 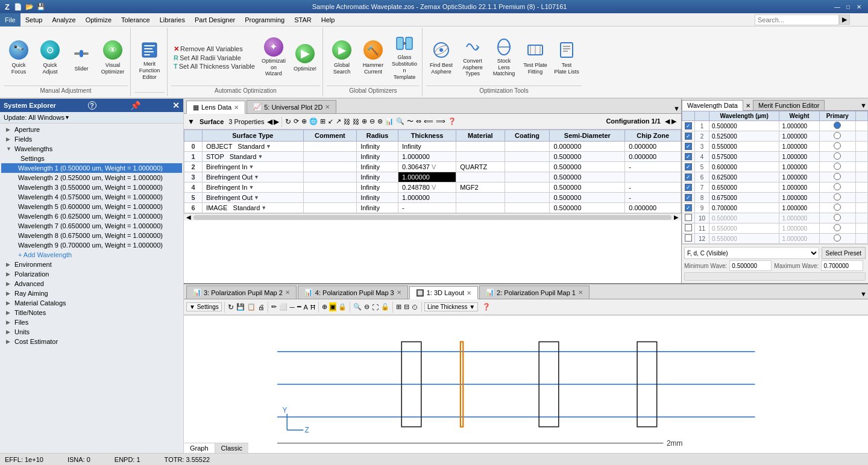 What do you see at coordinates (204, 307) in the screenshot?
I see `settings-btn: ▼ Settings` at bounding box center [204, 307].